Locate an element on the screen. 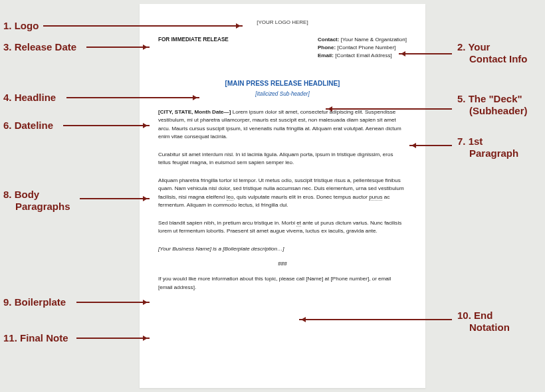 The image size is (545, 392). top-row: FOR IMMEDIATE RELEASE Contact: [Your Nam… is located at coordinates (282, 48).